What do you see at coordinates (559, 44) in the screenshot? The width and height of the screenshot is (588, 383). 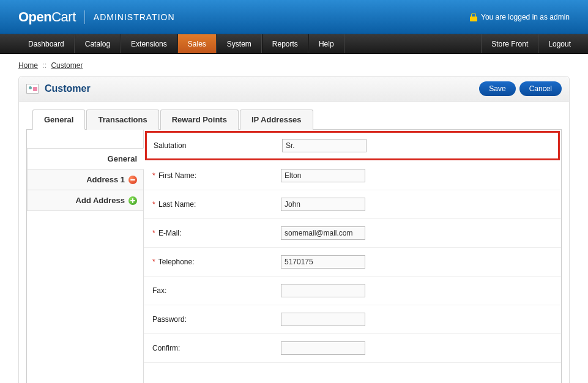 I see `nav-item-logout: Logout` at bounding box center [559, 44].